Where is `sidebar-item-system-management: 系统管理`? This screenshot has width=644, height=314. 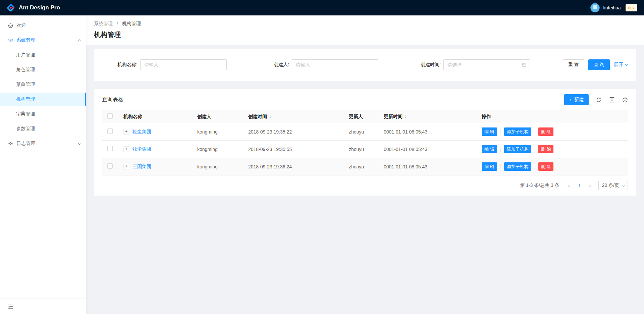 sidebar-item-system-management: 系统管理 is located at coordinates (43, 40).